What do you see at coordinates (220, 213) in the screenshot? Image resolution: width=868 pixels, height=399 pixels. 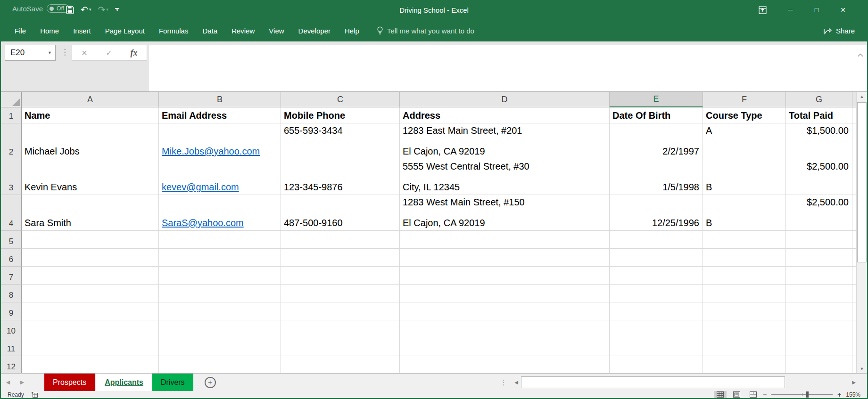 I see `cell-B4: SaraS@yahoo.com` at bounding box center [220, 213].